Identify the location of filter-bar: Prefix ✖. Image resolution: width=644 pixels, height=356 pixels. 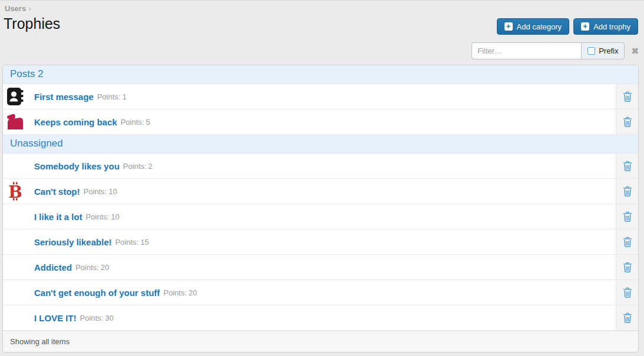
(555, 51).